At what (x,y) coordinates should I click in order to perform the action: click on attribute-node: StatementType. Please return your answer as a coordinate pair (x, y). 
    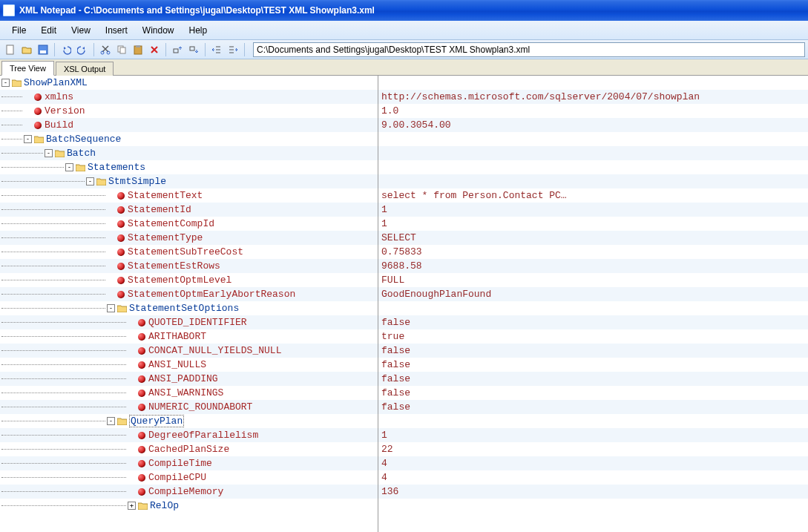
    Looking at the image, I should click on (188, 237).